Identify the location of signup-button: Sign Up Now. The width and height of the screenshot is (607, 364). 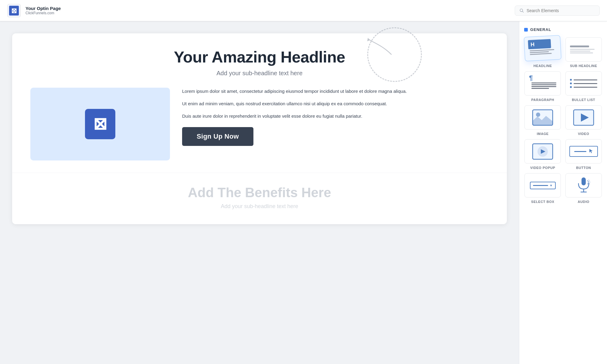
(218, 136).